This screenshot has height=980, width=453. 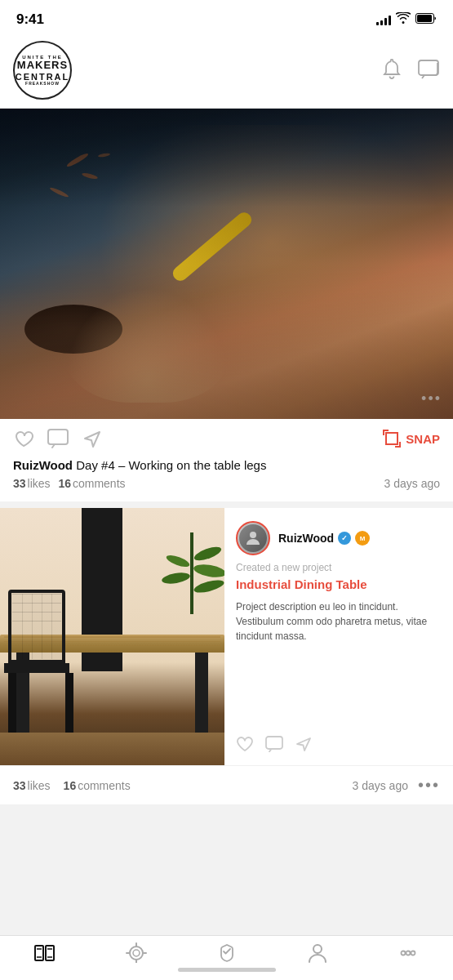 I want to click on snap-button: SNAP, so click(x=411, y=439).